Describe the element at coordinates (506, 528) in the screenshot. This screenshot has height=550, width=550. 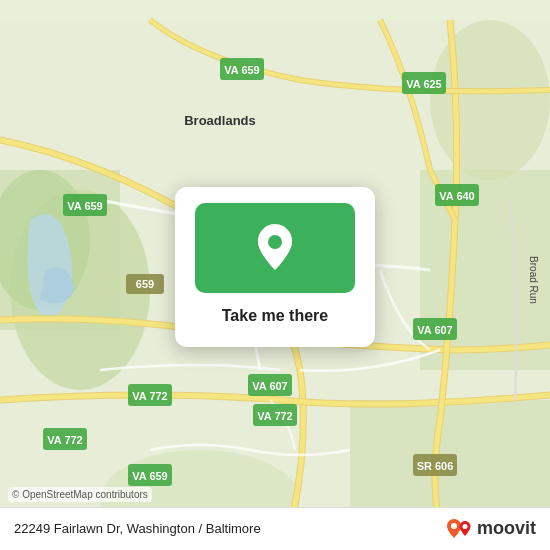
I see `moovit-text: moovit` at that location.